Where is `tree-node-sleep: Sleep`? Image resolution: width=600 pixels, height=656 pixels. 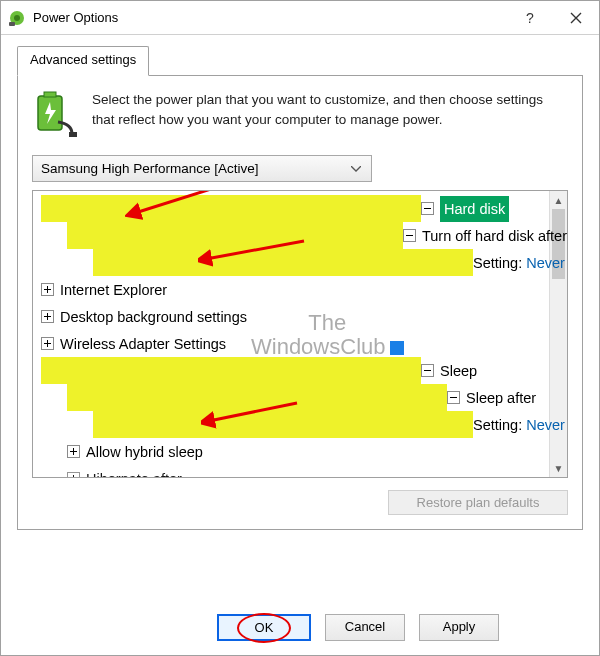
tree-node-sleep: Sleep is located at coordinates (303, 370).